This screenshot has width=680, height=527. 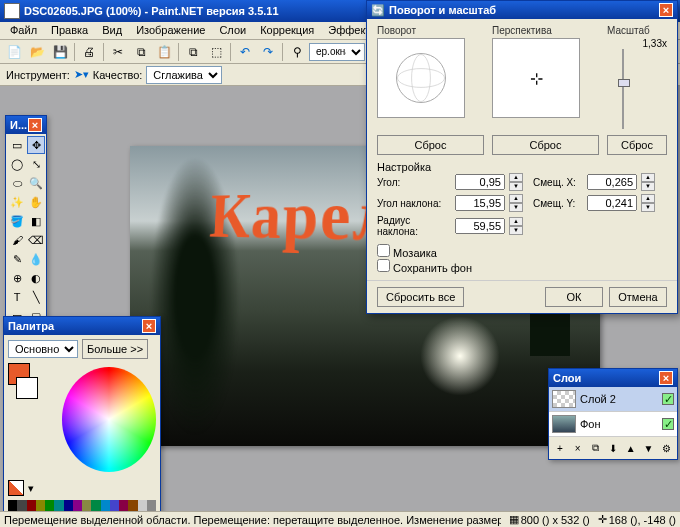 I want to click on mosaic-checkbox: Мозаика, so click(x=407, y=253).